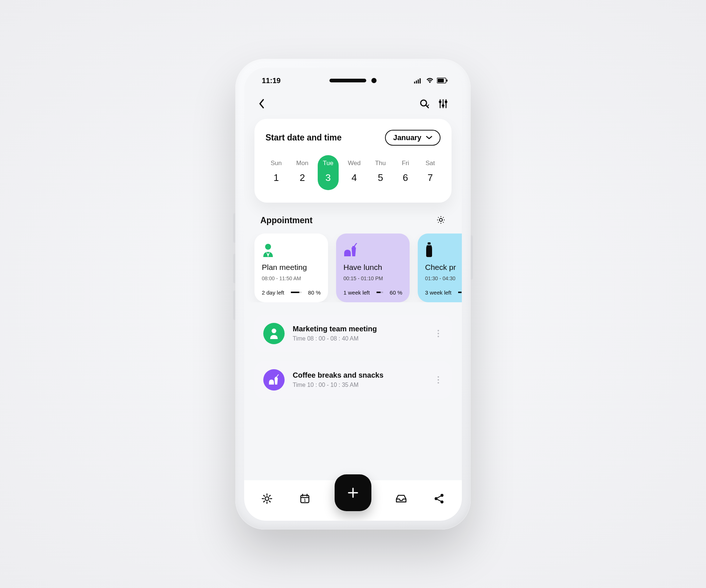 The width and height of the screenshot is (706, 588). I want to click on front-camera, so click(374, 81).